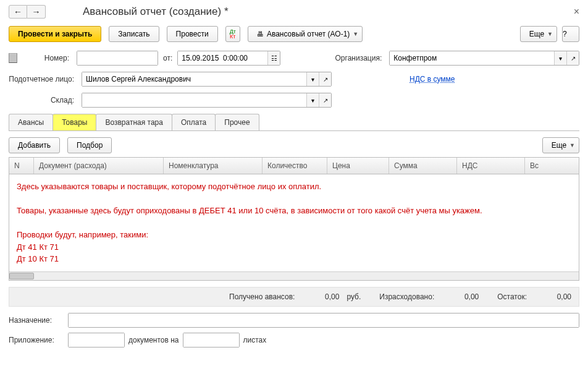 This screenshot has width=588, height=371. What do you see at coordinates (213, 166) in the screenshot?
I see `col-nomen: Номенклатура` at bounding box center [213, 166].